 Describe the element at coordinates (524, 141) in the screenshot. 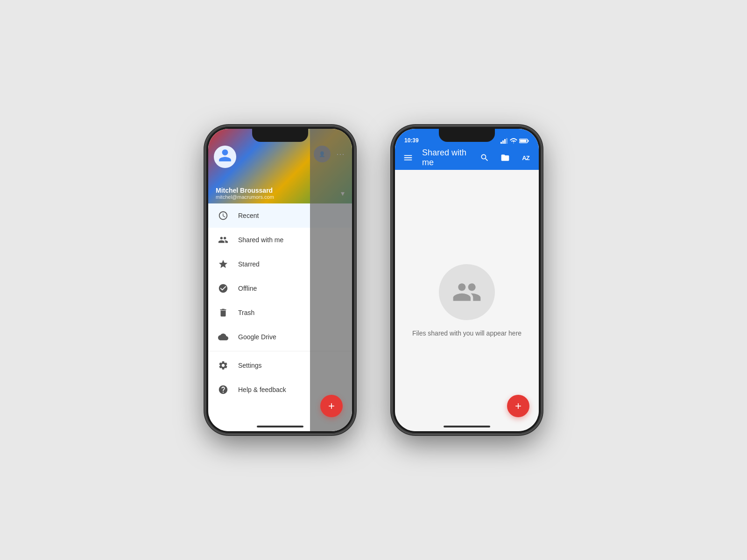

I see `battery-icon` at that location.